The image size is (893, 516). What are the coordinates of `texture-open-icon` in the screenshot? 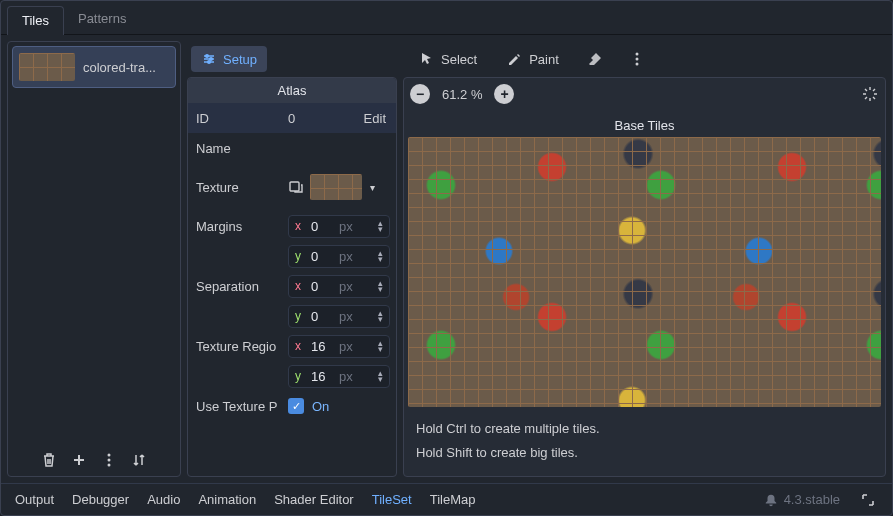 It's located at (296, 187).